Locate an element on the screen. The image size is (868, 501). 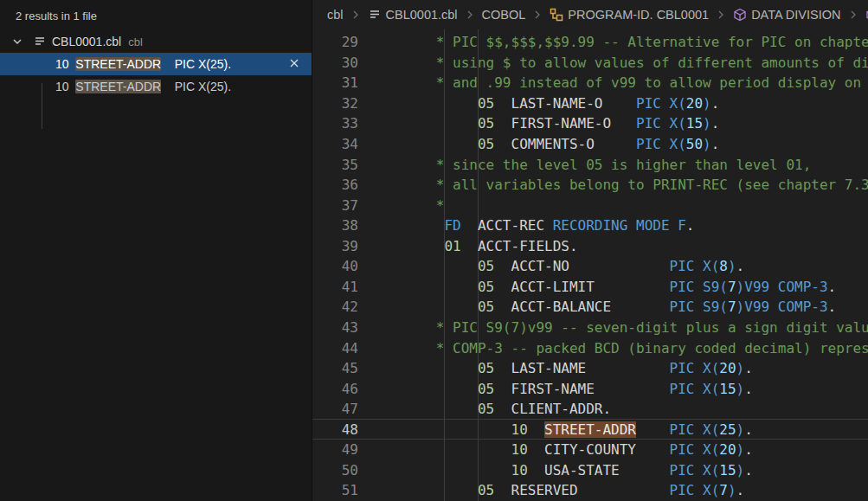
code-line: 43 * PIC S9(7)v99 -- seven-digit plus a … is located at coordinates (590, 328).